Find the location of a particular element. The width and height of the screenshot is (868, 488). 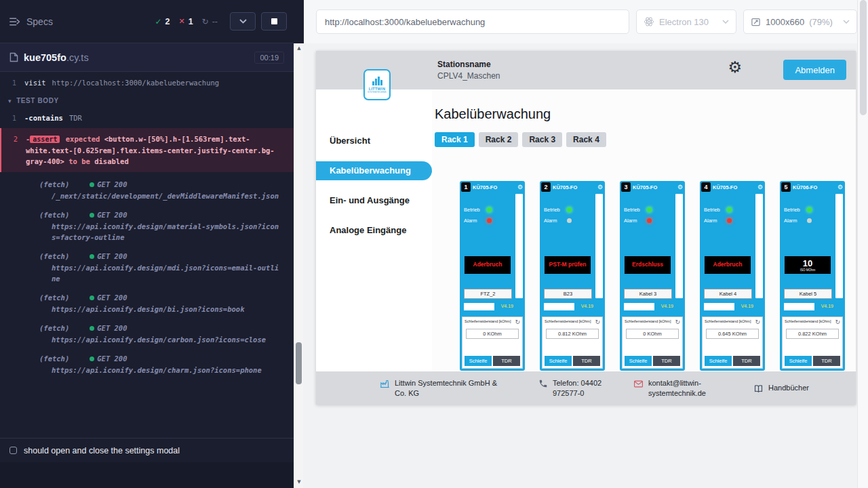

scroll-up-arrow: ▲ is located at coordinates (299, 48).